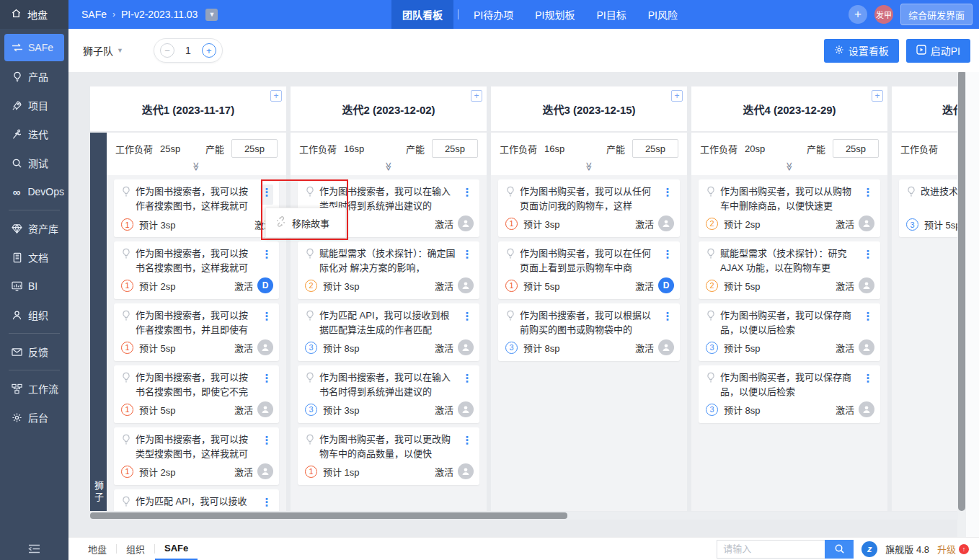  I want to click on user-avatar: 发甲, so click(884, 14).